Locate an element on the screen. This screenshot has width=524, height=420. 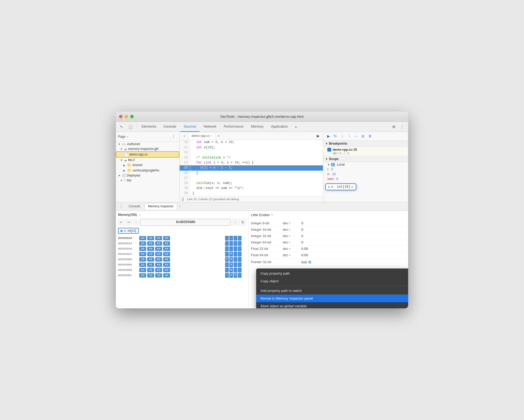
hex-bytes: E0 50 50 00 is located at coordinates (182, 275).